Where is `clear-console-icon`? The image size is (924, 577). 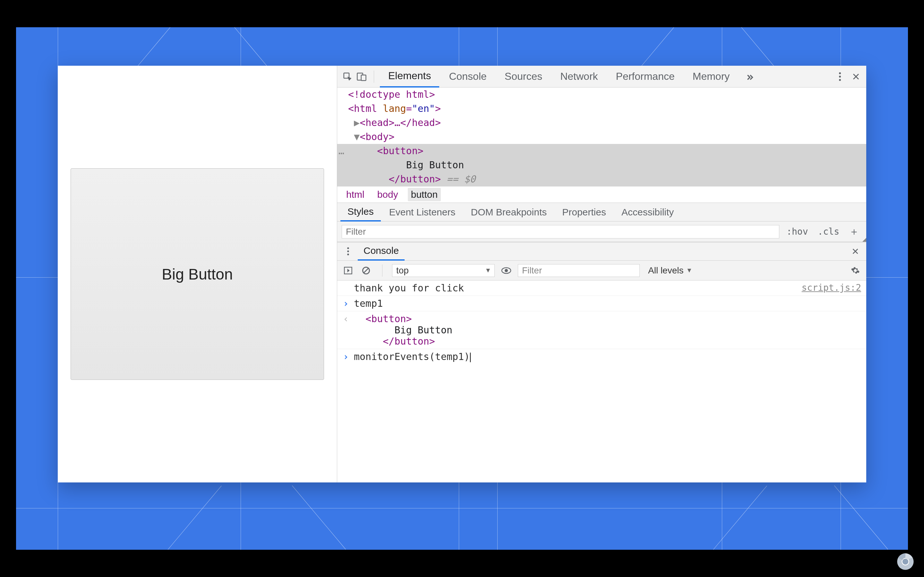
clear-console-icon is located at coordinates (366, 271).